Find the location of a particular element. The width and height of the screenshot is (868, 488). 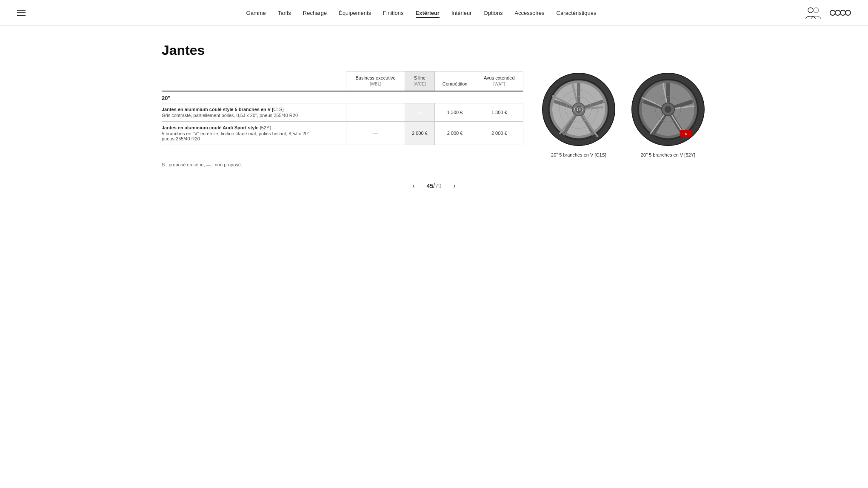

row-2-price-competition: 2 000 € is located at coordinates (455, 133).